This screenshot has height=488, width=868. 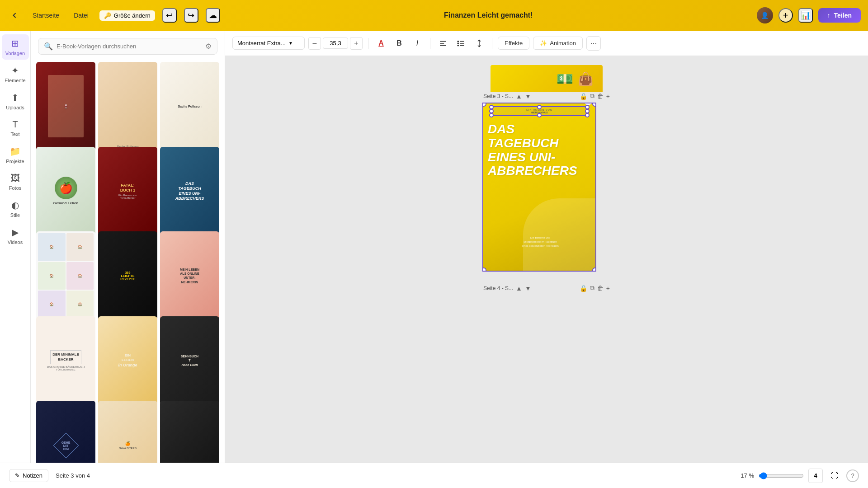 What do you see at coordinates (816, 476) in the screenshot?
I see `grid-view-button: 4` at bounding box center [816, 476].